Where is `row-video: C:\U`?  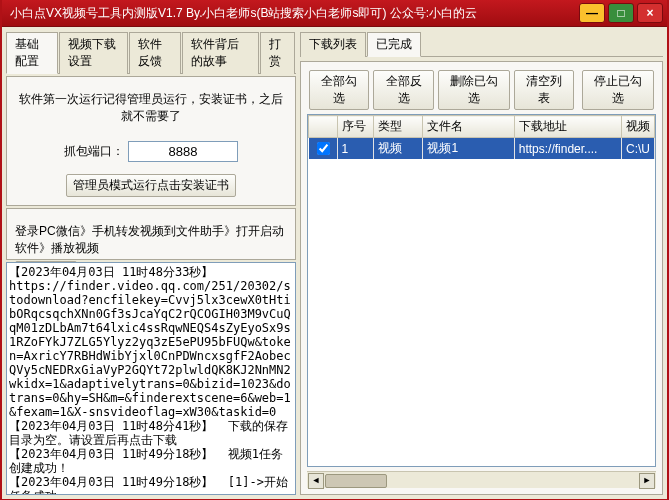
row-video: C:\U is located at coordinates (638, 149).